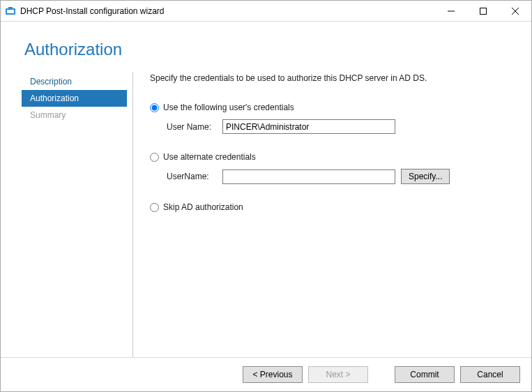  What do you see at coordinates (10, 11) in the screenshot?
I see `app-icon` at bounding box center [10, 11].